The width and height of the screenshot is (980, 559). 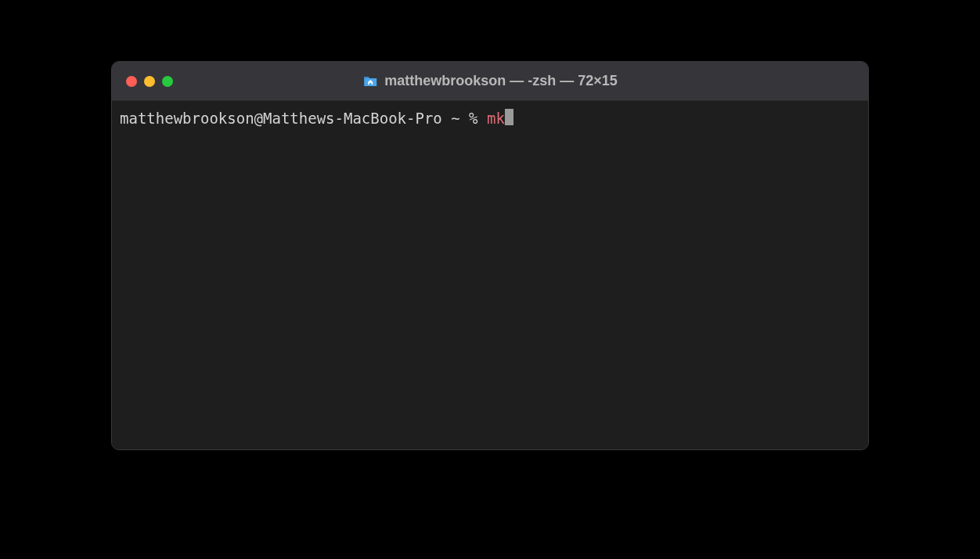 What do you see at coordinates (490, 81) in the screenshot?
I see `title-content: matthewbrookson — -zsh — 72×15` at bounding box center [490, 81].